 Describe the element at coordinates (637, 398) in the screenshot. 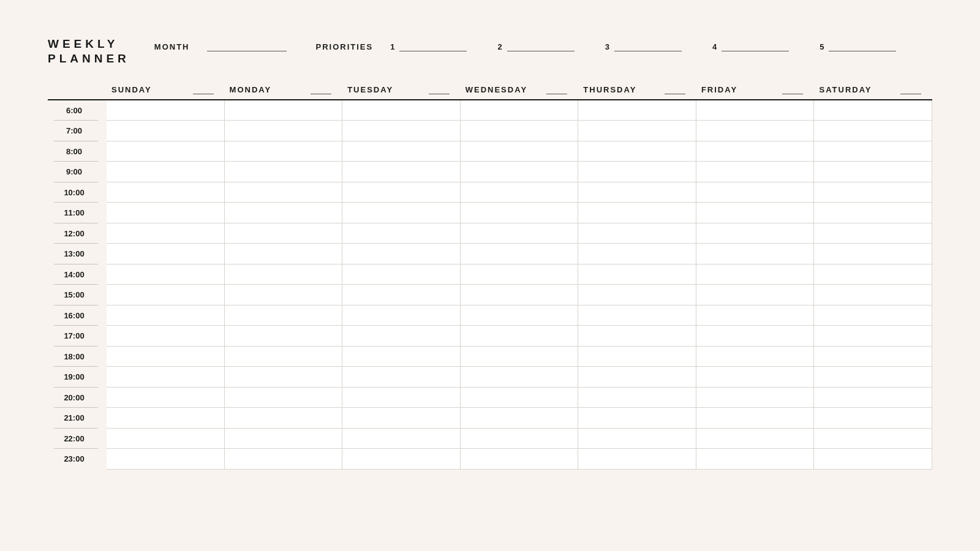

I see `slot-thursday-2000` at that location.